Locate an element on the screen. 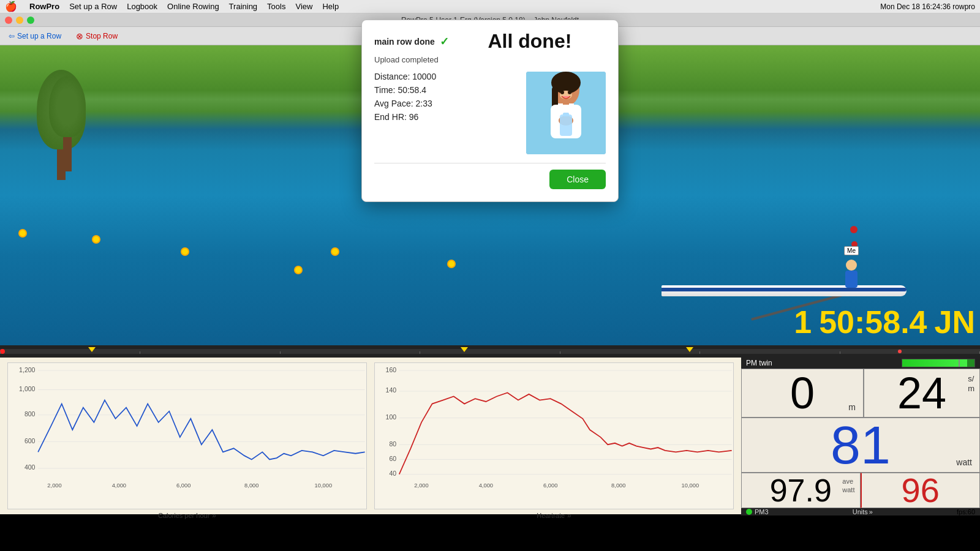 The width and height of the screenshot is (980, 551). modal-divider is located at coordinates (490, 163).